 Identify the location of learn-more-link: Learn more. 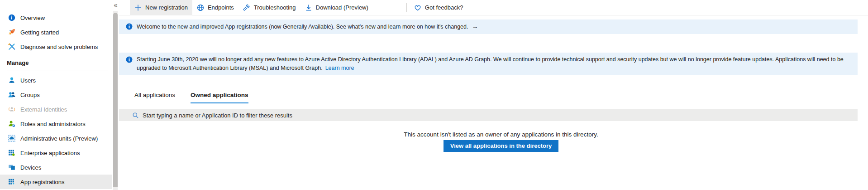
(340, 68).